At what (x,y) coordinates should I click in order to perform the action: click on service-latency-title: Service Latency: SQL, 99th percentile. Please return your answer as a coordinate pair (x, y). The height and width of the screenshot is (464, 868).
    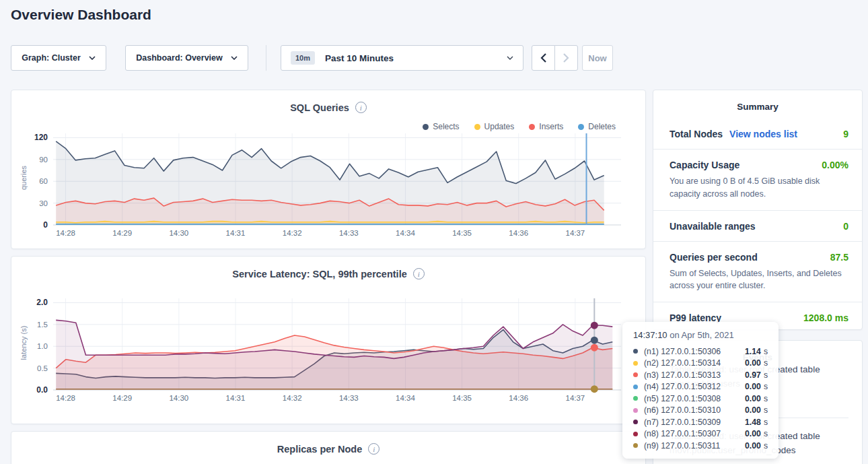
    Looking at the image, I should click on (320, 274).